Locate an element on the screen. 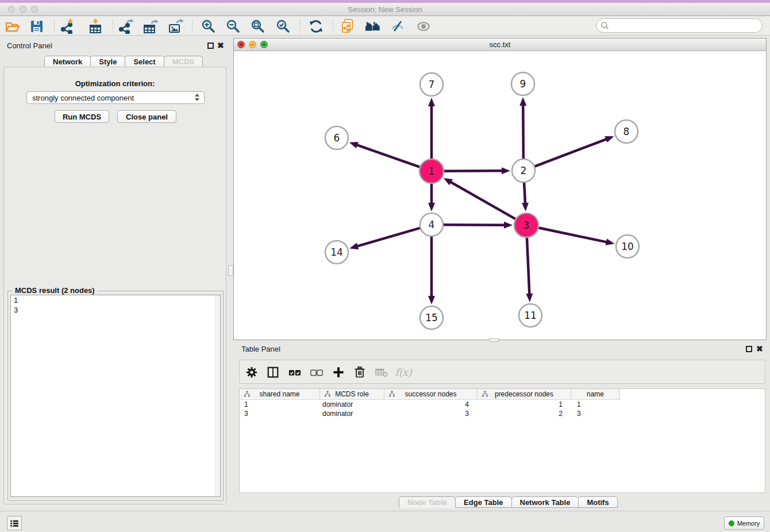 The height and width of the screenshot is (532, 770). new-network-button is located at coordinates (348, 26).